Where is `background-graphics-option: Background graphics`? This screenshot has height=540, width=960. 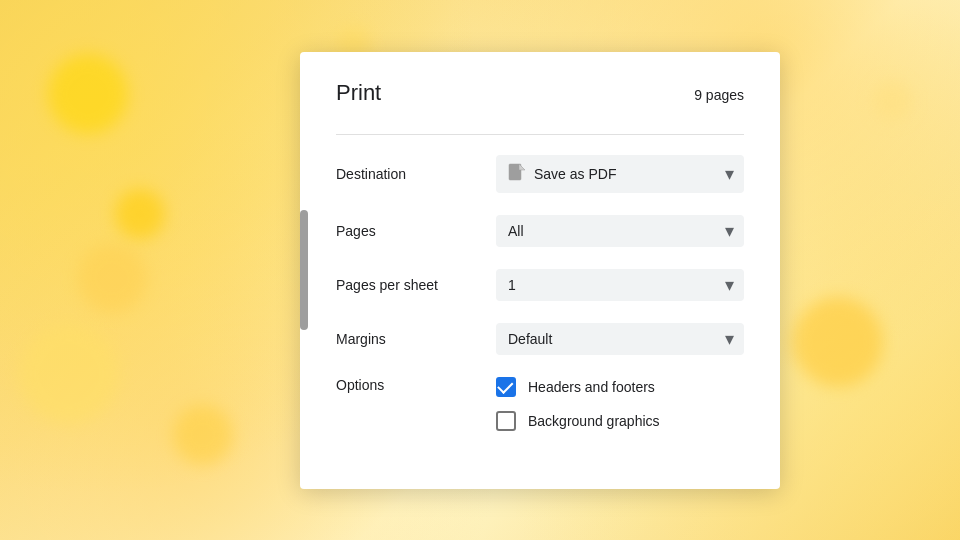 background-graphics-option: Background graphics is located at coordinates (620, 421).